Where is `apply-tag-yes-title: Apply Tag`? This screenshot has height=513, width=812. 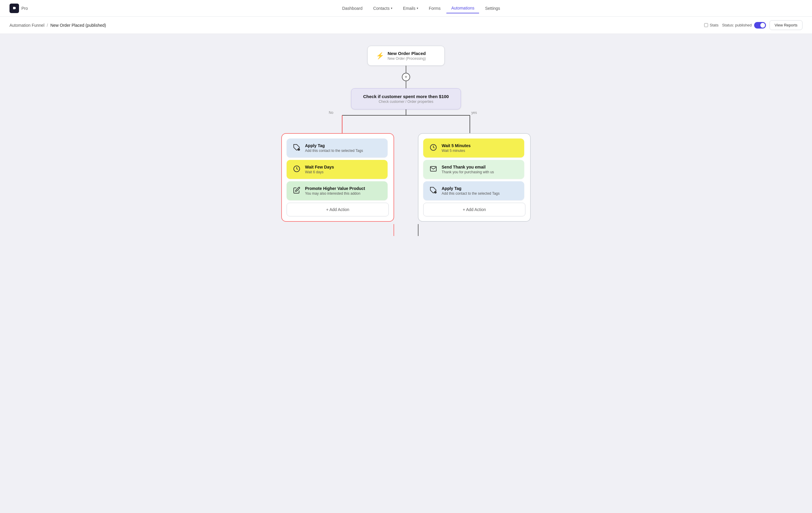
apply-tag-yes-title: Apply Tag is located at coordinates (471, 188).